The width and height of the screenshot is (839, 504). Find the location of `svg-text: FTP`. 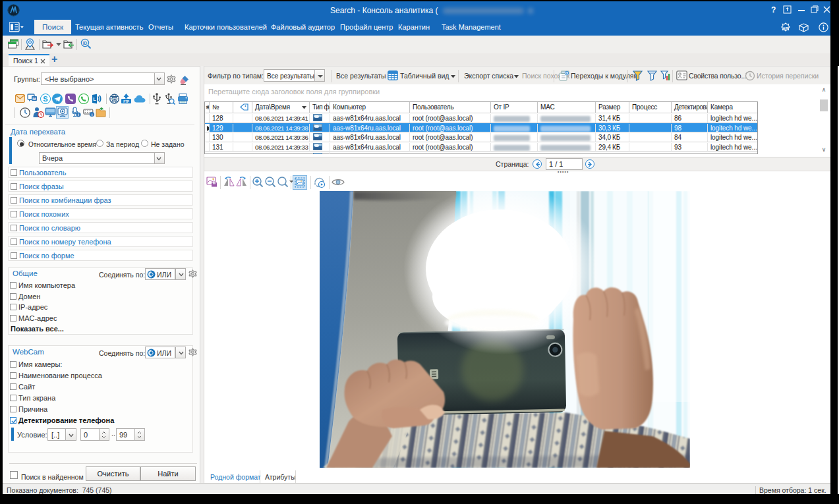

svg-text: FTP is located at coordinates (127, 101).